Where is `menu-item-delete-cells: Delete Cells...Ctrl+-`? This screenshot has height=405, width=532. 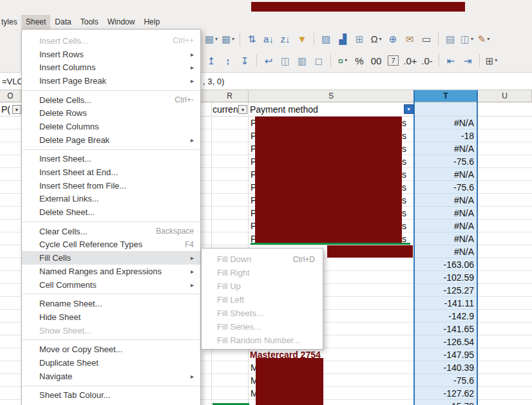
menu-item-delete-cells: Delete Cells...Ctrl+- is located at coordinates (111, 100).